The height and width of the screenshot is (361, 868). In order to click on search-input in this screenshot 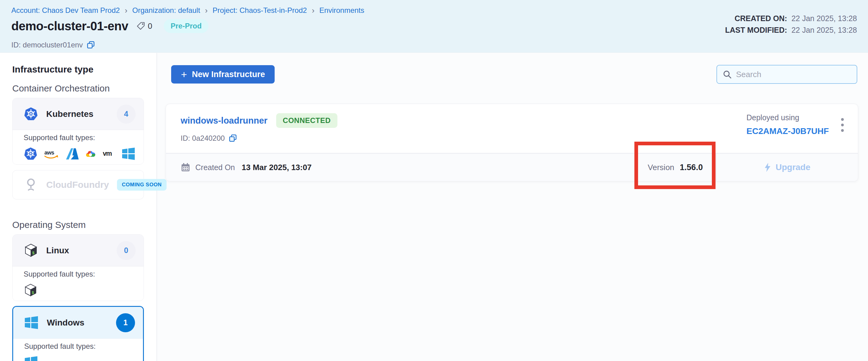, I will do `click(794, 74)`.